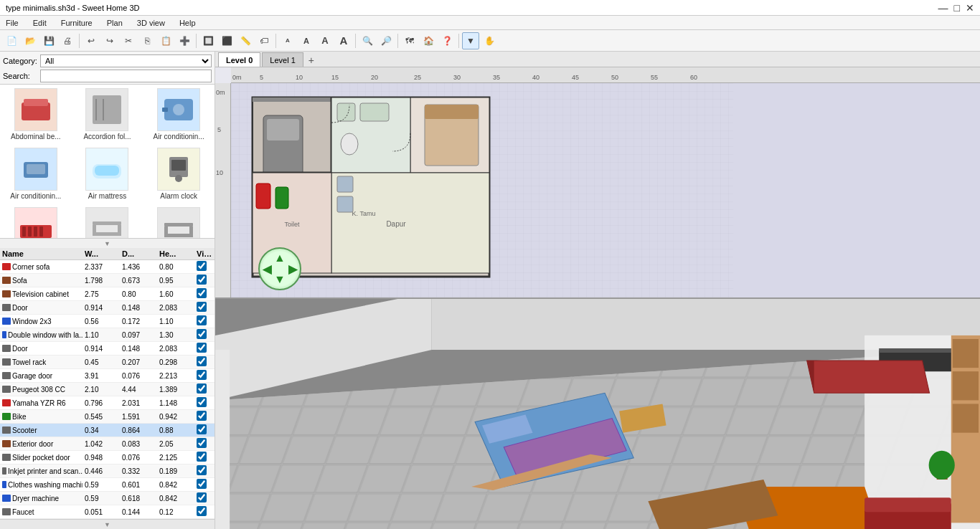 The width and height of the screenshot is (980, 529). Describe the element at coordinates (344, 41) in the screenshot. I see `text-a4: A` at that location.